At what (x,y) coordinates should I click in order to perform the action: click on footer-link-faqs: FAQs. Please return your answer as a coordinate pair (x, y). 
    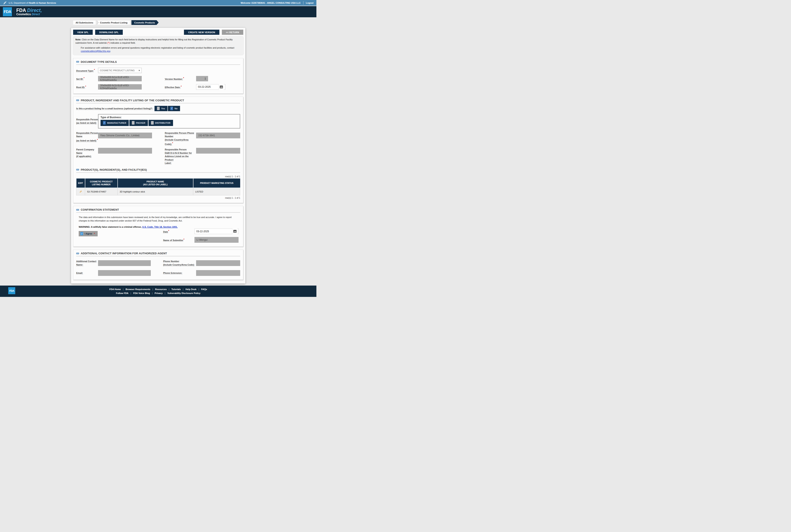
    Looking at the image, I should click on (204, 289).